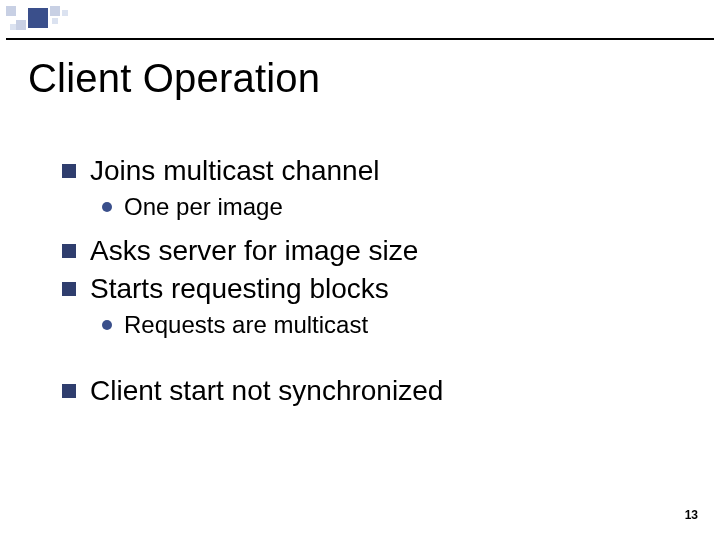  What do you see at coordinates (391, 325) in the screenshot?
I see `bullet-level2: Requests are multicast` at bounding box center [391, 325].